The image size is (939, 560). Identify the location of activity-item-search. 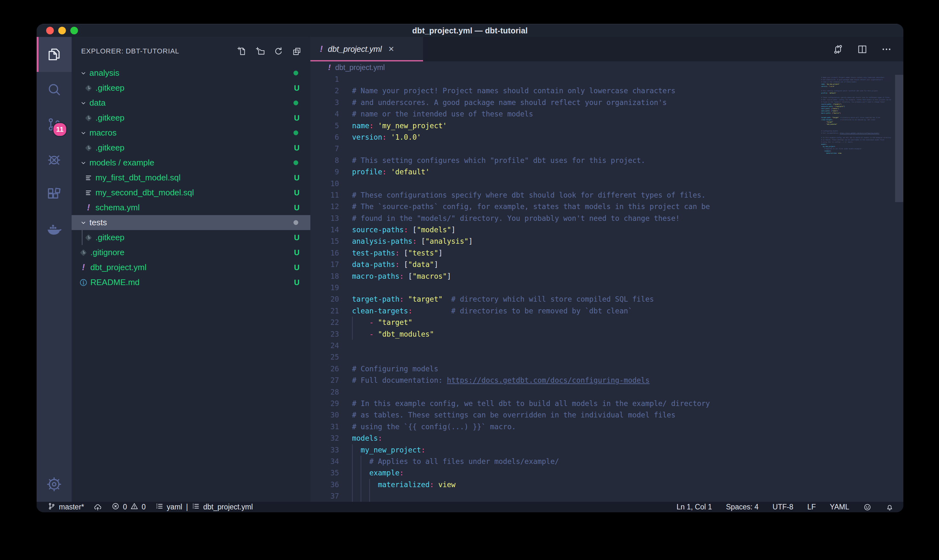
(54, 89).